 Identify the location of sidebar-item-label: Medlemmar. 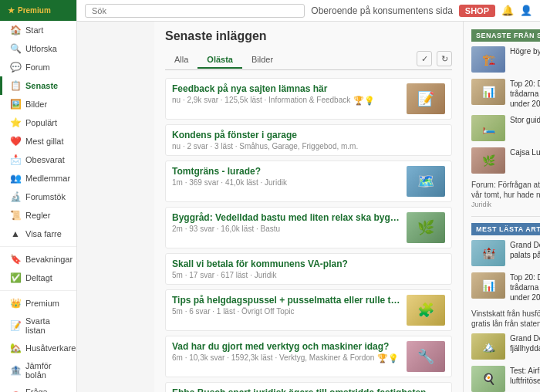
(48, 178).